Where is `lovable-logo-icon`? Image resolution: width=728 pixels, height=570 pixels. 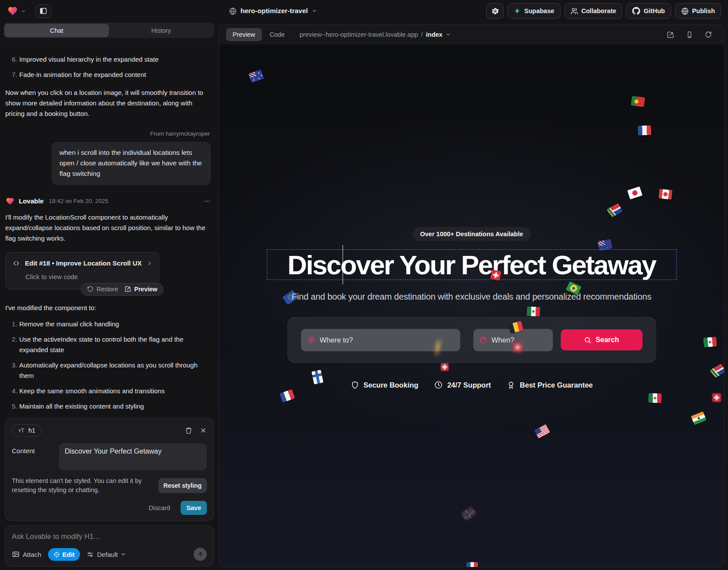
lovable-logo-icon is located at coordinates (13, 11).